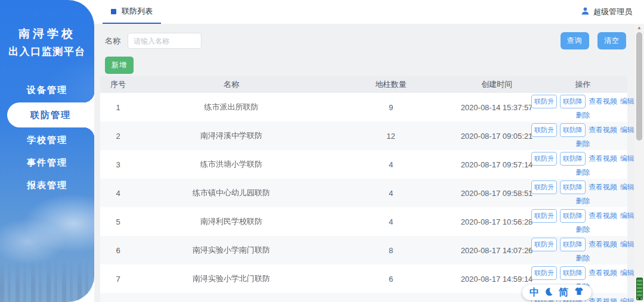 The image size is (644, 302). I want to click on row-created-time-cell: 2020-08-17 10:56:28, so click(497, 222).